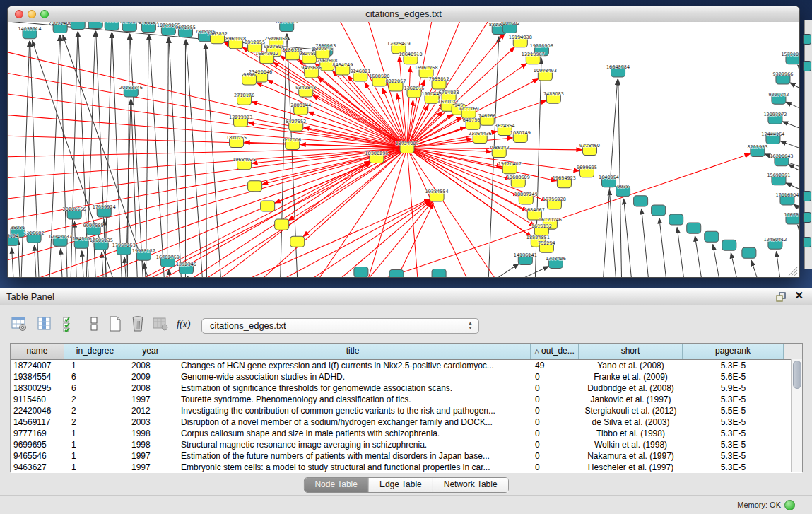  What do you see at coordinates (151, 433) in the screenshot?
I see `cell-year: 1998` at bounding box center [151, 433].